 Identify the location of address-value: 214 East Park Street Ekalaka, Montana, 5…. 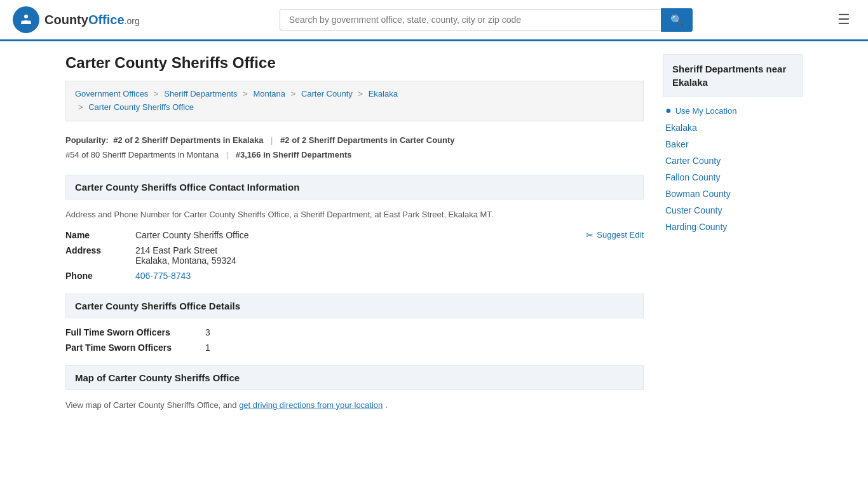
(390, 255).